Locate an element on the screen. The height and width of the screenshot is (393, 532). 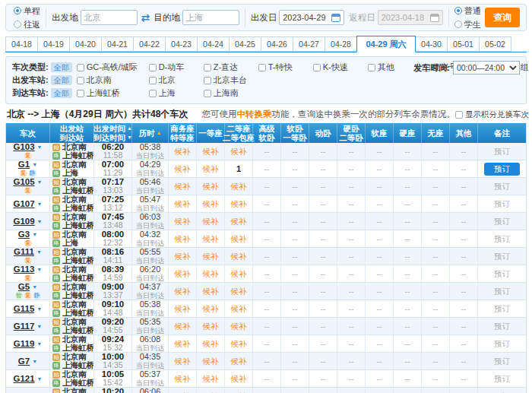
train-link: G113 is located at coordinates (24, 269).